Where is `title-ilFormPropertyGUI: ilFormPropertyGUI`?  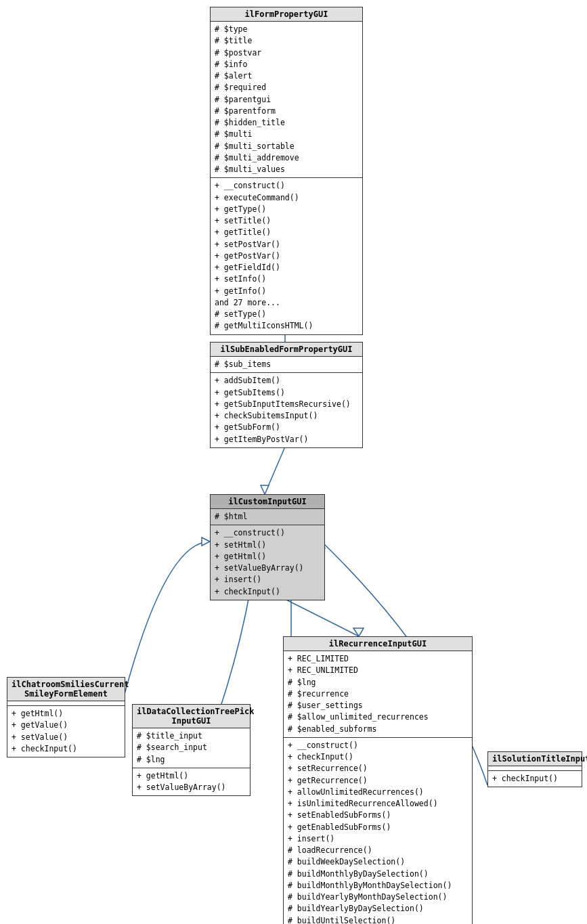 title-ilFormPropertyGUI: ilFormPropertyGUI is located at coordinates (286, 15).